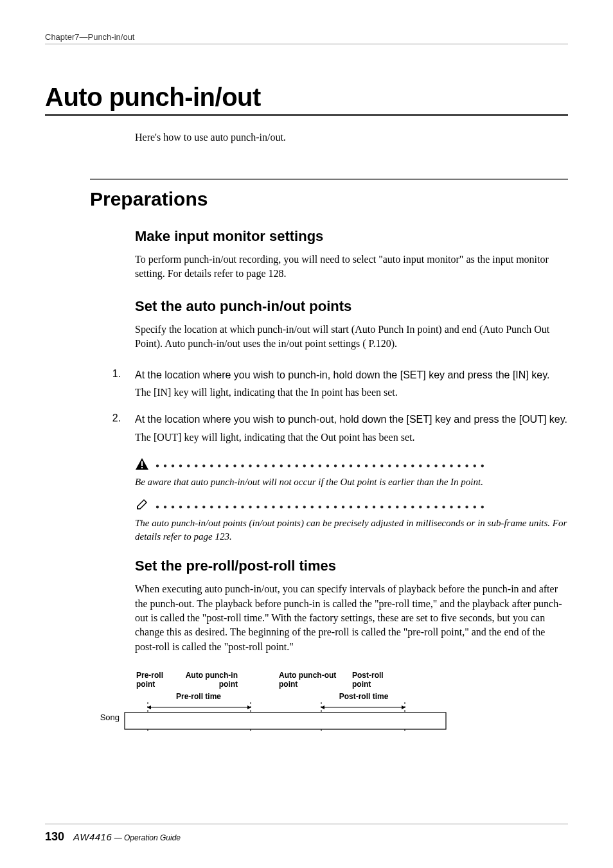 The height and width of the screenshot is (868, 613). Describe the element at coordinates (306, 99) in the screenshot. I see `page-title: Auto punch-in/out` at that location.